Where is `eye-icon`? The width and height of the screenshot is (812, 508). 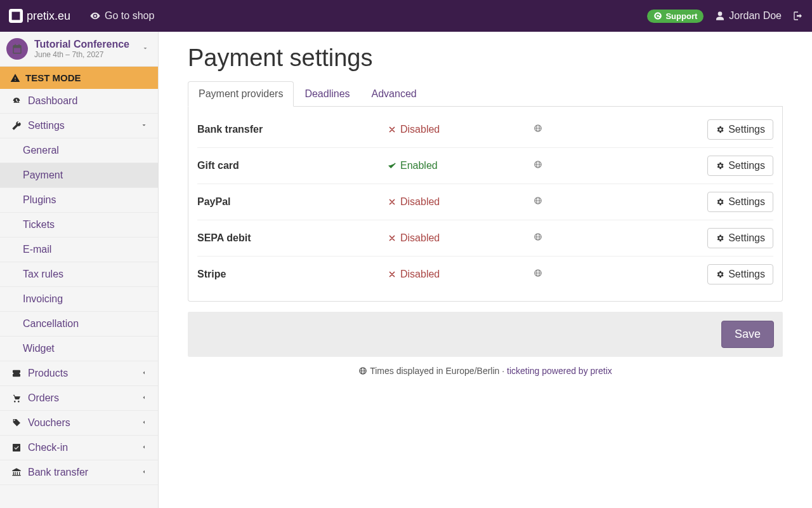
eye-icon is located at coordinates (95, 16).